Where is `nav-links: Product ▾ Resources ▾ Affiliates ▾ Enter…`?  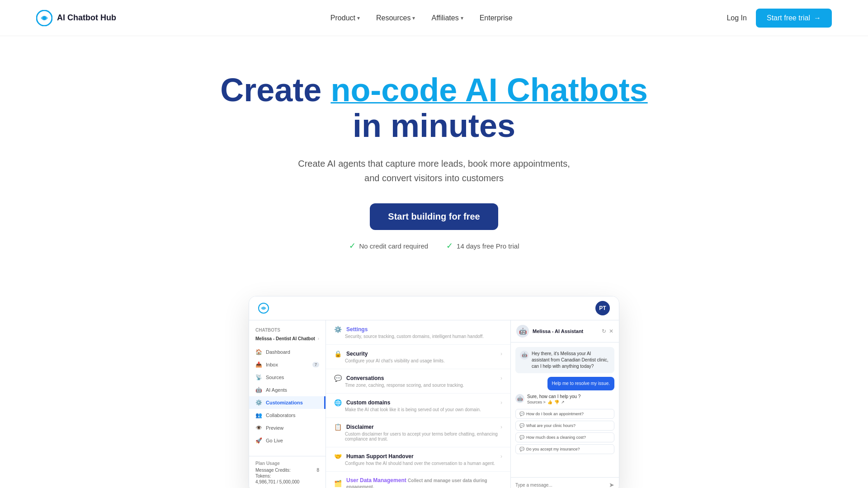
nav-links: Product ▾ Resources ▾ Affiliates ▾ Enter… is located at coordinates (421, 18).